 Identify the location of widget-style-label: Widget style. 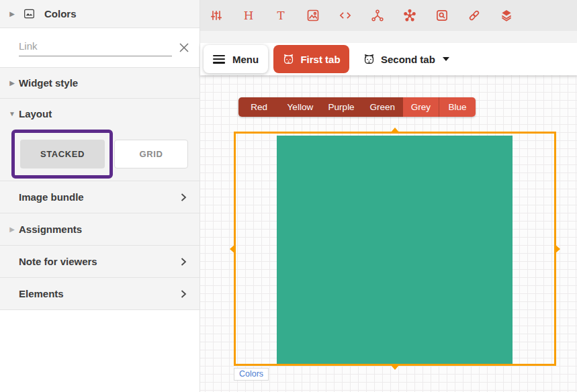
(48, 83).